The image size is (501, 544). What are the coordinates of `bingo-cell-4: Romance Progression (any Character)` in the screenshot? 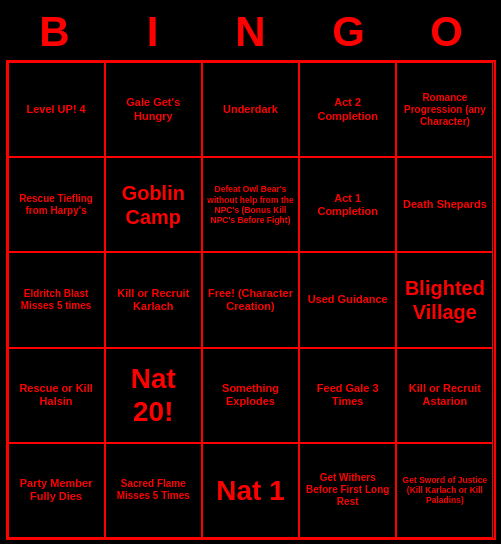 It's located at (444, 110).